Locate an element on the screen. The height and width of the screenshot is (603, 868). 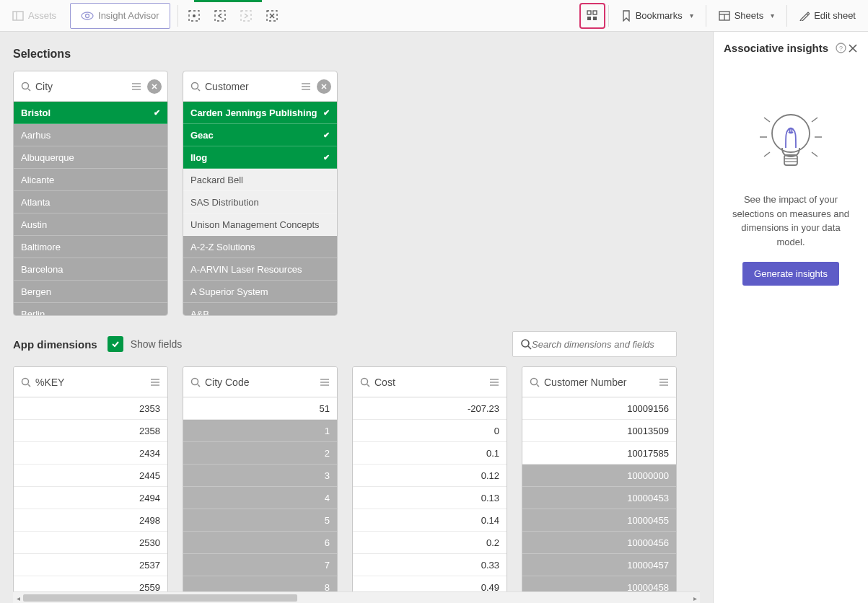
dimension-value: 0.1 is located at coordinates (430, 453).